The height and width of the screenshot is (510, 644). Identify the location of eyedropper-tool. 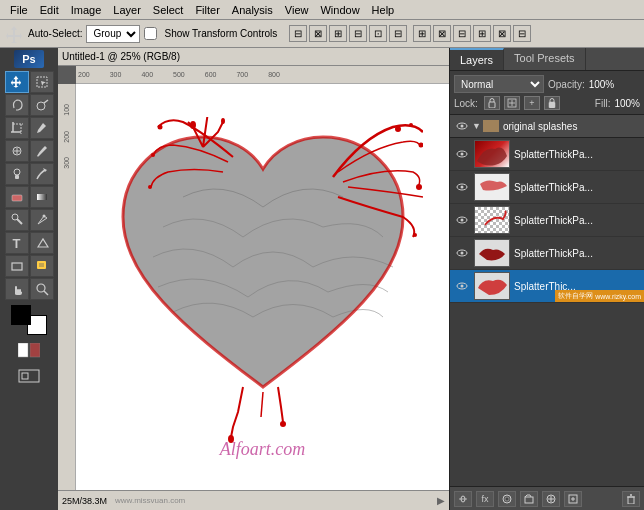
(42, 128).